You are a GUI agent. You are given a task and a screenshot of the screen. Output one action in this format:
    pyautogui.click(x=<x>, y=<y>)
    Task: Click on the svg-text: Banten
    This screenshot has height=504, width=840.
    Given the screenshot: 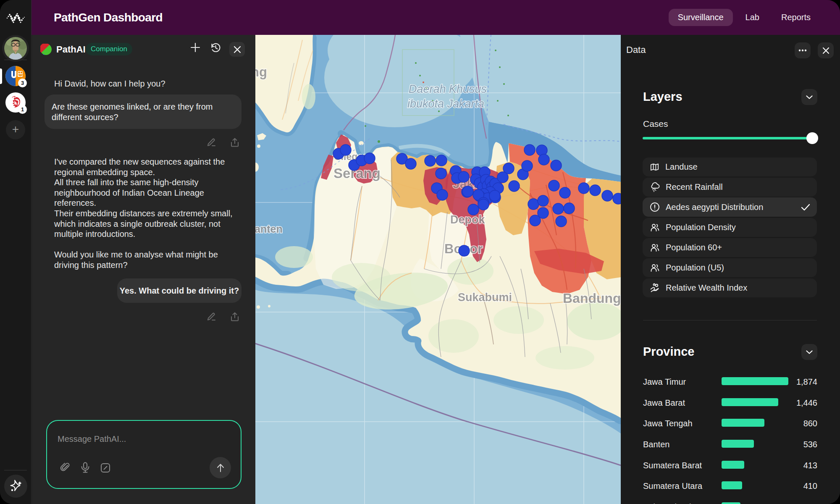 What is the action you would take?
    pyautogui.click(x=269, y=229)
    